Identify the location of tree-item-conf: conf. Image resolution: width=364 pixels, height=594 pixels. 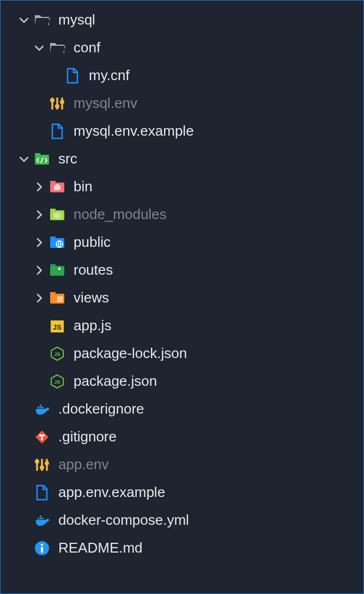
(182, 48).